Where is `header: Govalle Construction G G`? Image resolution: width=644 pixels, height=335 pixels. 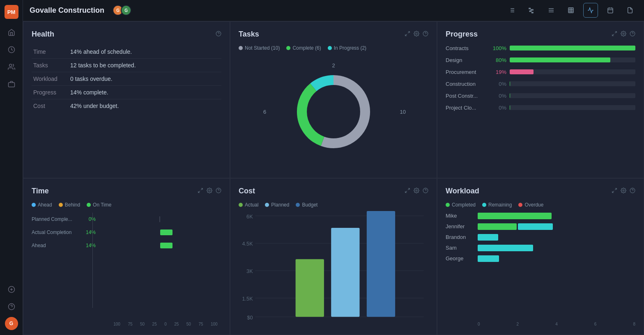
header: Govalle Construction G G is located at coordinates (334, 11).